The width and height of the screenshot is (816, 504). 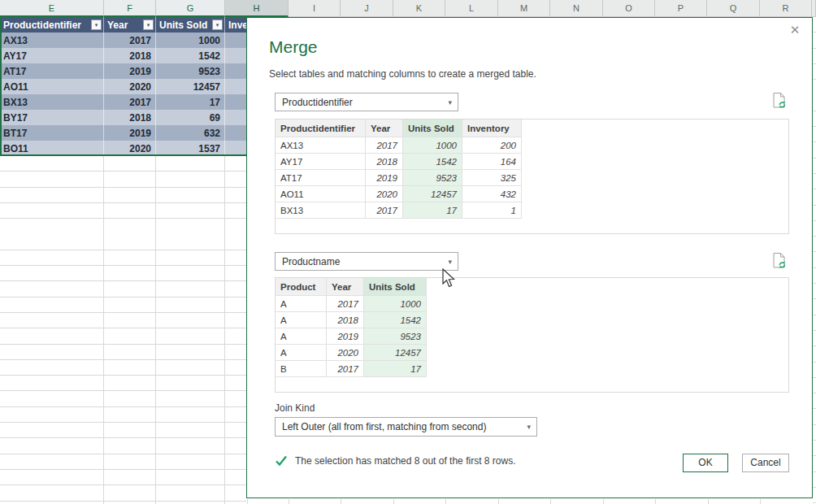 I want to click on cell: 200, so click(x=493, y=146).